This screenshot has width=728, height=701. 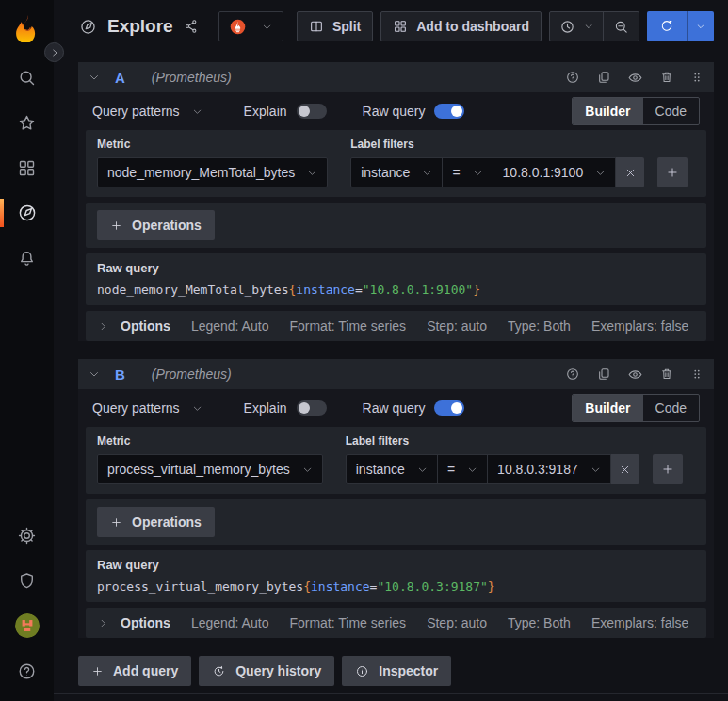 I want to click on time-picker-button, so click(x=576, y=26).